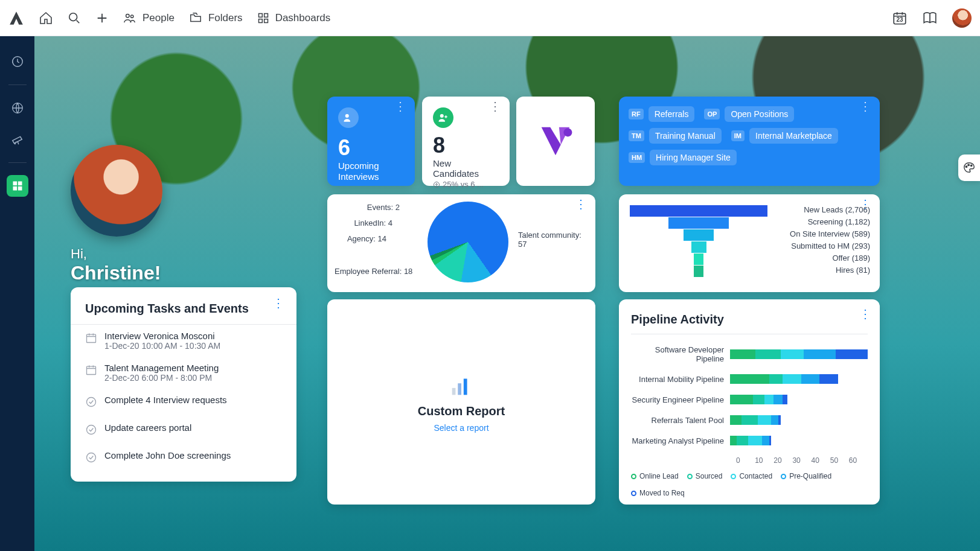  I want to click on search-icon, so click(74, 18).